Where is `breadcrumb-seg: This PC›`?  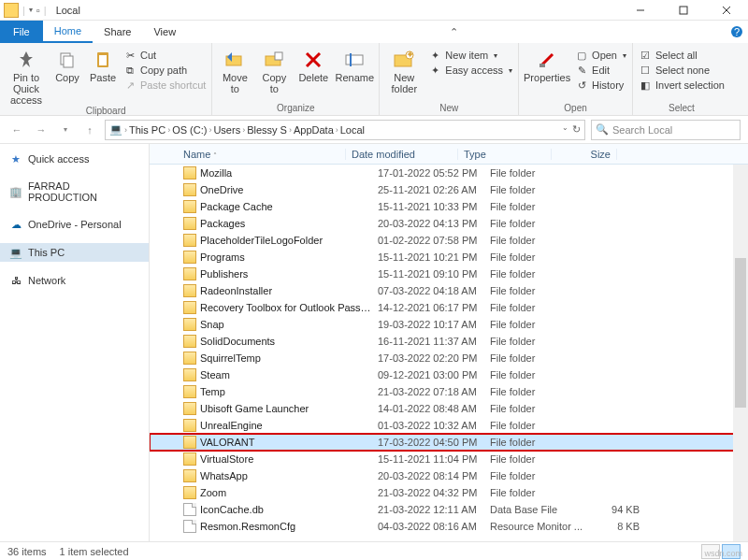 breadcrumb-seg: This PC› is located at coordinates (150, 130).